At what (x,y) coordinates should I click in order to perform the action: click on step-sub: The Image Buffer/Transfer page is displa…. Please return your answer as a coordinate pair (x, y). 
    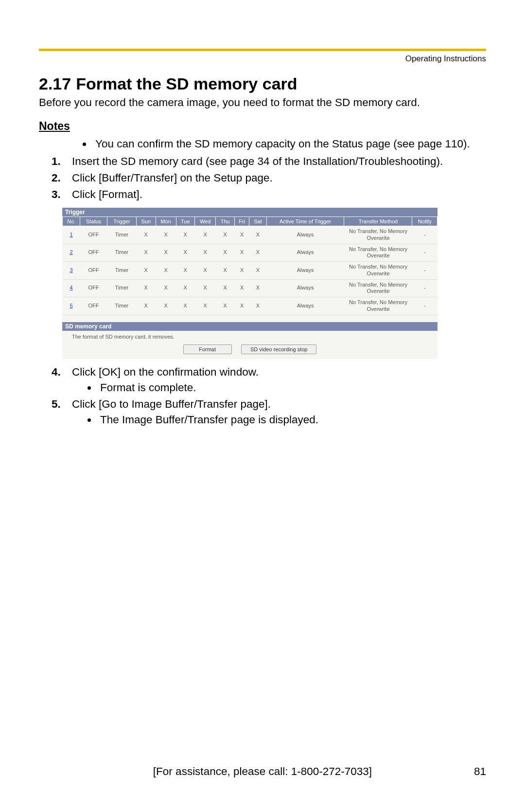
    Looking at the image, I should click on (292, 420).